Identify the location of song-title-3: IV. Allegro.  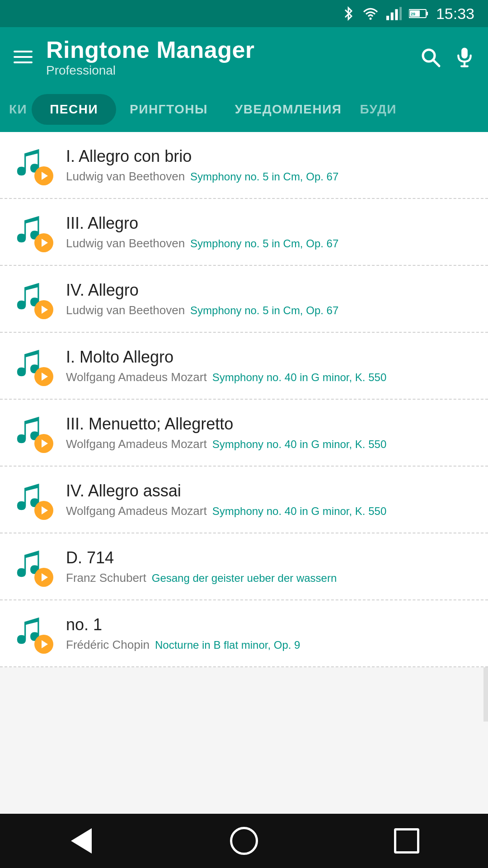
(272, 290).